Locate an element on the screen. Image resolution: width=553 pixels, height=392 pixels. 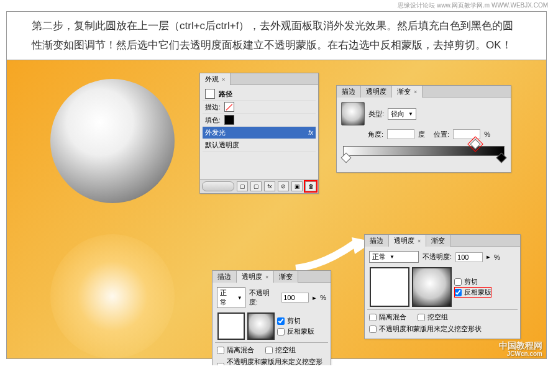
tab-transparency: 透明度 is located at coordinates (377, 92).